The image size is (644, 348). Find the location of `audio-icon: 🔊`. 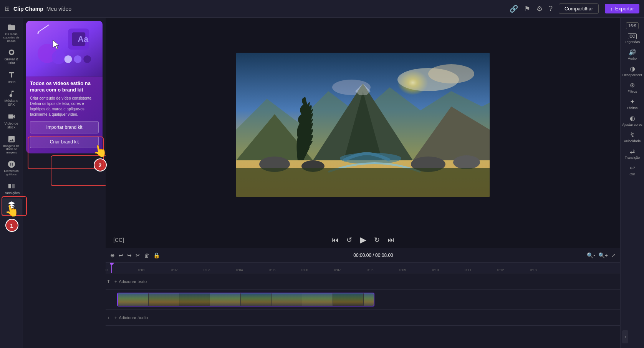

audio-icon: 🔊 is located at coordinates (632, 52).